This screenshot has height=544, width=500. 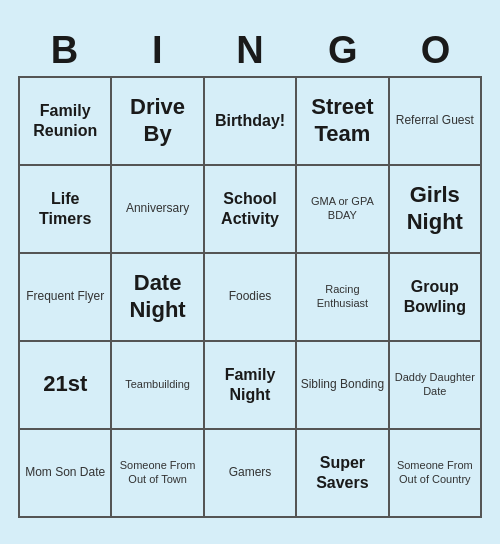 I want to click on cell-1-0: Life Timers, so click(x=66, y=210).